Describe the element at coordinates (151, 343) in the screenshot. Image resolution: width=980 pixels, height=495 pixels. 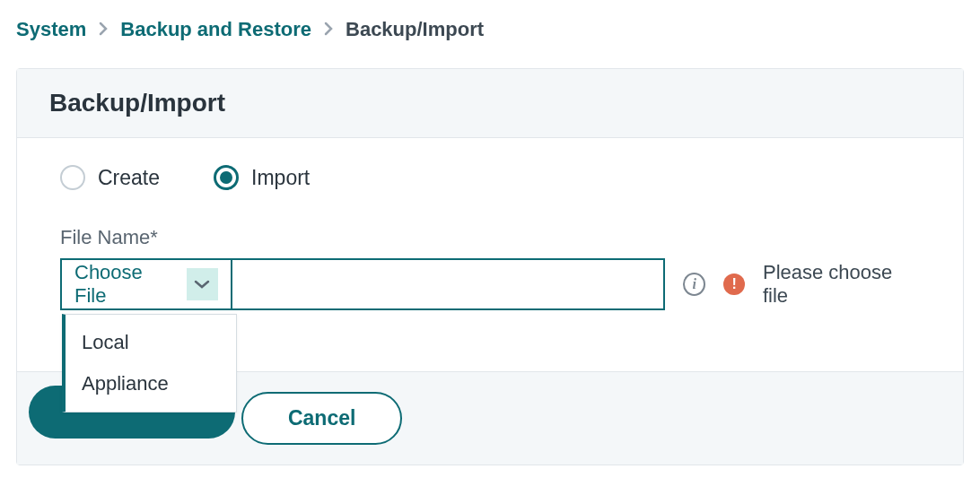
I see `dropdown-option-local: Local` at that location.